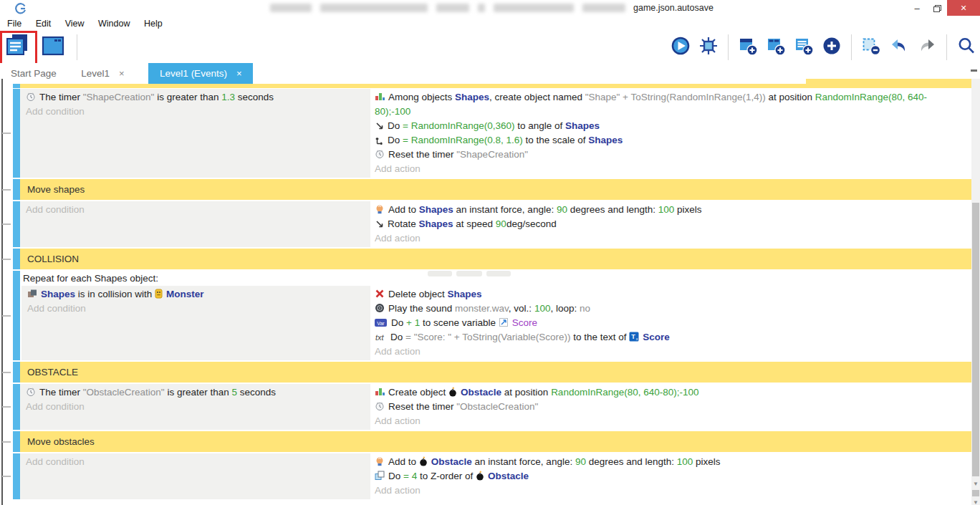 This screenshot has width=980, height=505. What do you see at coordinates (671, 337) in the screenshot?
I see `action-row: txtDo = "Score: " + ToString(Variable(Sc…` at bounding box center [671, 337].